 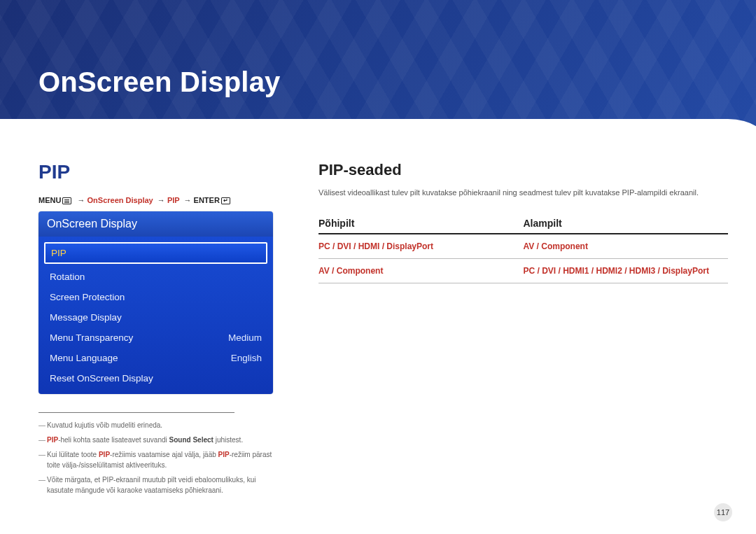 What do you see at coordinates (155, 253) in the screenshot?
I see `osd-item-pip: PIP` at bounding box center [155, 253].